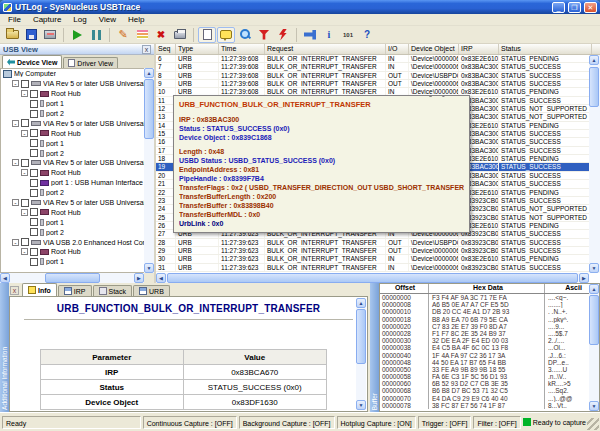 This screenshot has width=600, height=431. What do you see at coordinates (367, 35) in the screenshot?
I see `help-button: ?` at bounding box center [367, 35].